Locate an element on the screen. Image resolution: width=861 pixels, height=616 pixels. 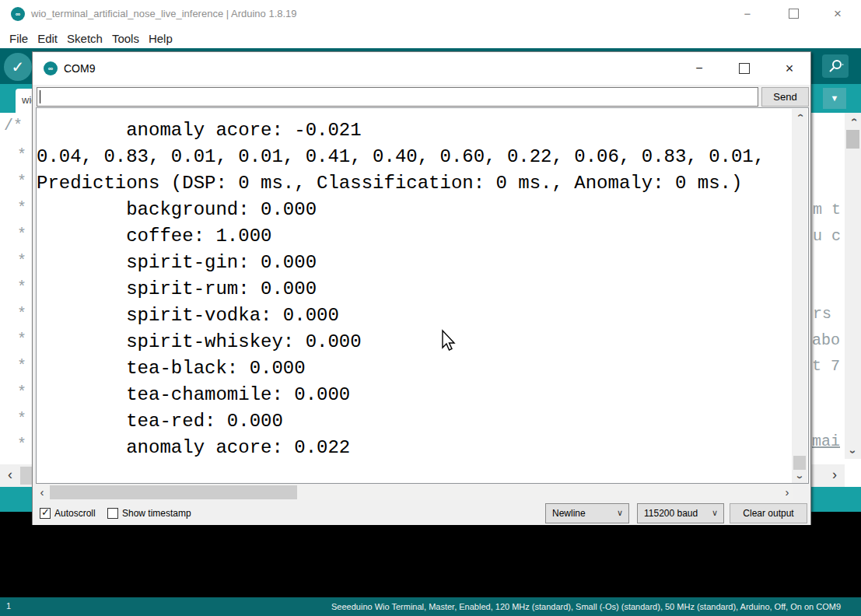
maximize-button is located at coordinates (793, 17).